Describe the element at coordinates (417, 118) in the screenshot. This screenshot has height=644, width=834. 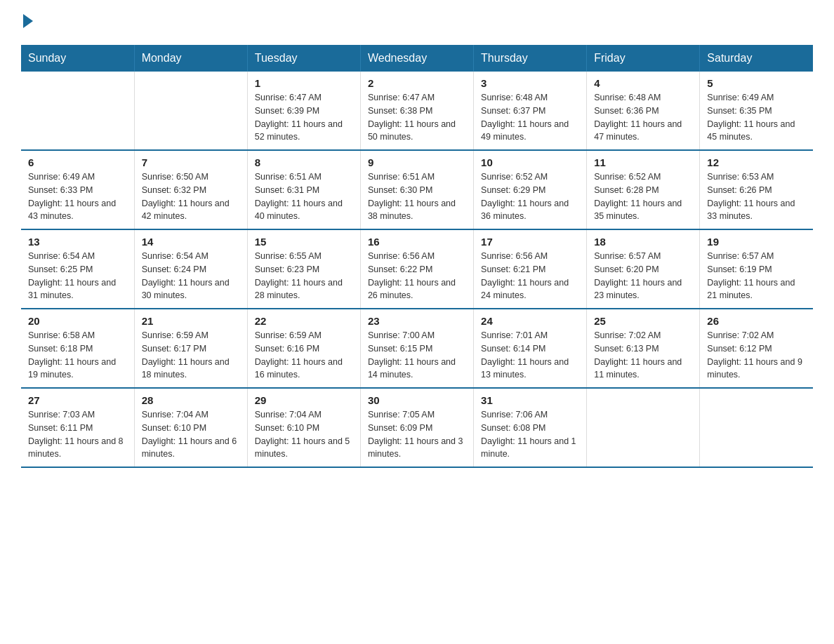
I see `day-sun-info: Sunrise: 6:47 AMSunset: 6:38 PMDaylight:…` at that location.